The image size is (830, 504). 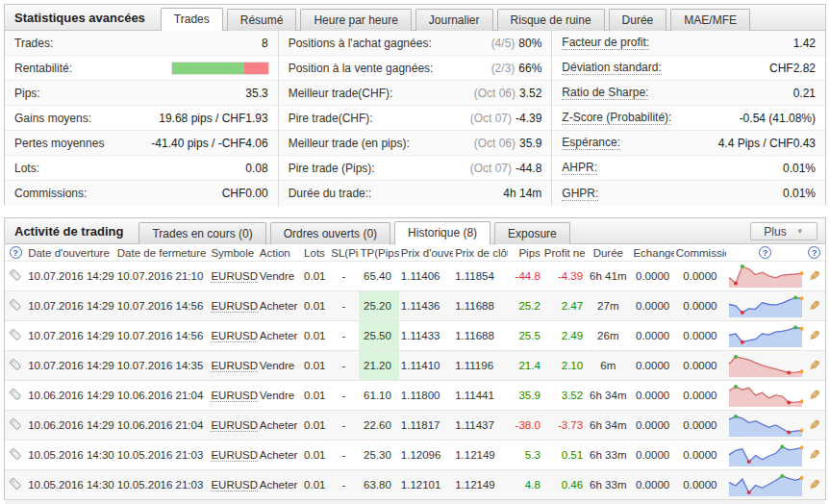 I want to click on stat-label: GHPR:, so click(x=580, y=194).